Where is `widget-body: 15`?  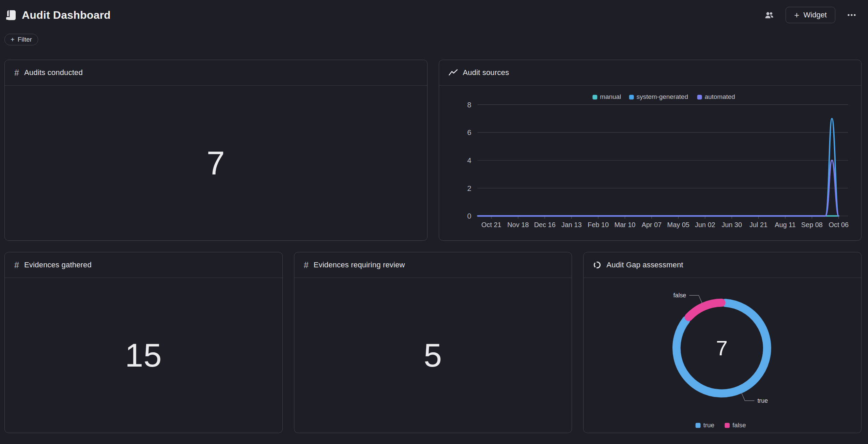 widget-body: 15 is located at coordinates (144, 355).